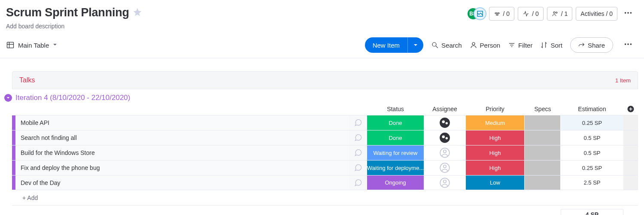 This screenshot has width=644, height=215. Describe the element at coordinates (395, 109) in the screenshot. I see `column-header-status: Status` at that location.